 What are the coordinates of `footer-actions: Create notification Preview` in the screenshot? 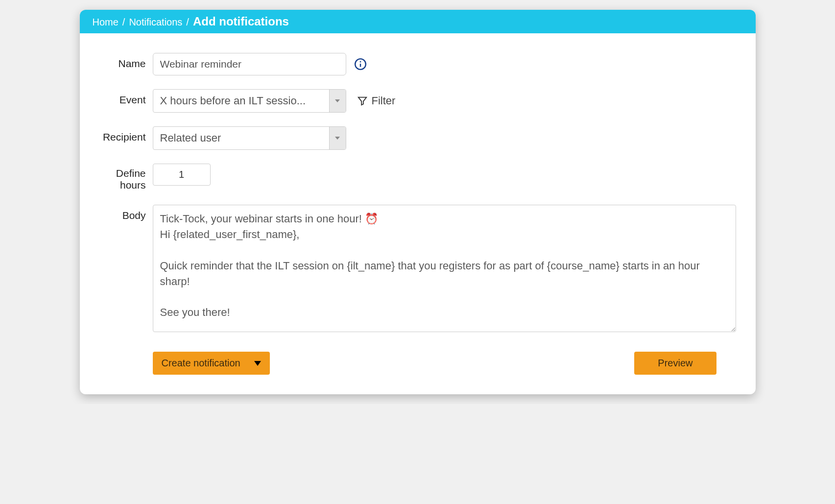 It's located at (413, 363).